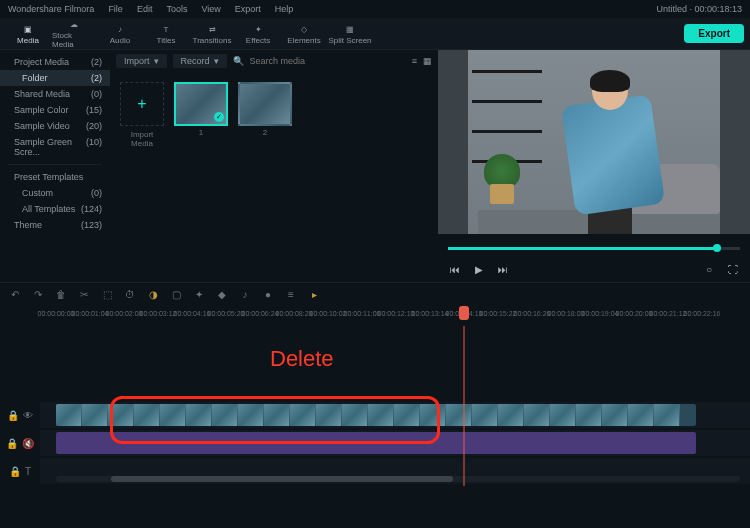 This screenshot has height=528, width=750. What do you see at coordinates (176, 295) in the screenshot?
I see `green-screen-button: ▢` at bounding box center [176, 295].